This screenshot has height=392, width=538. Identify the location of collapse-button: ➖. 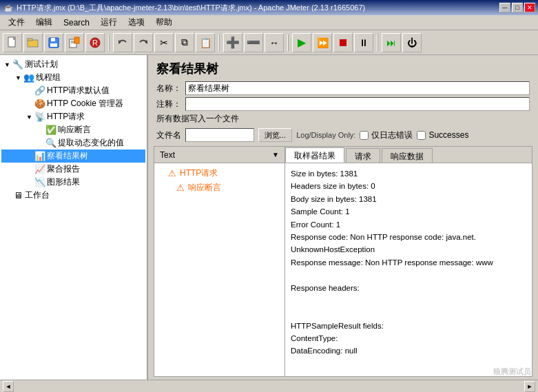
(254, 43).